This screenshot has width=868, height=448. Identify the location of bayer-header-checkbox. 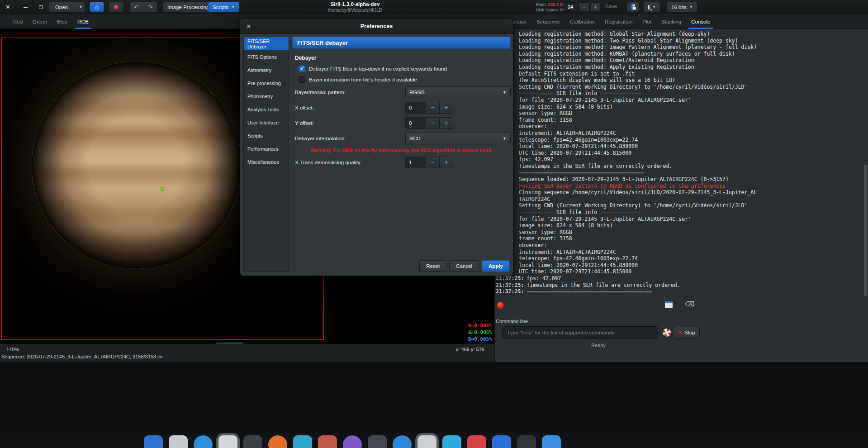
(302, 80).